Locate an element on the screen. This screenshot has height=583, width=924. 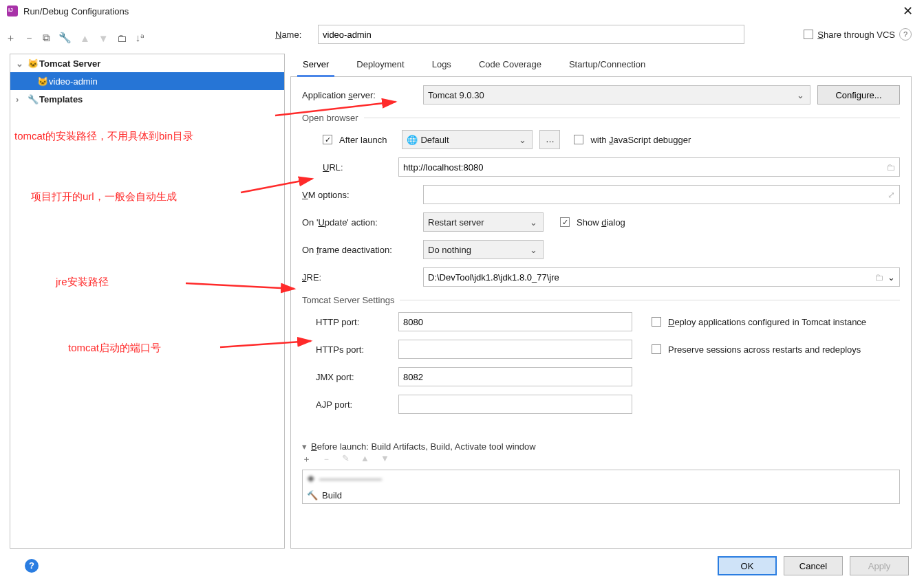
annotation-text: 项目打开的url，一般会自动生成 is located at coordinates (104, 197).